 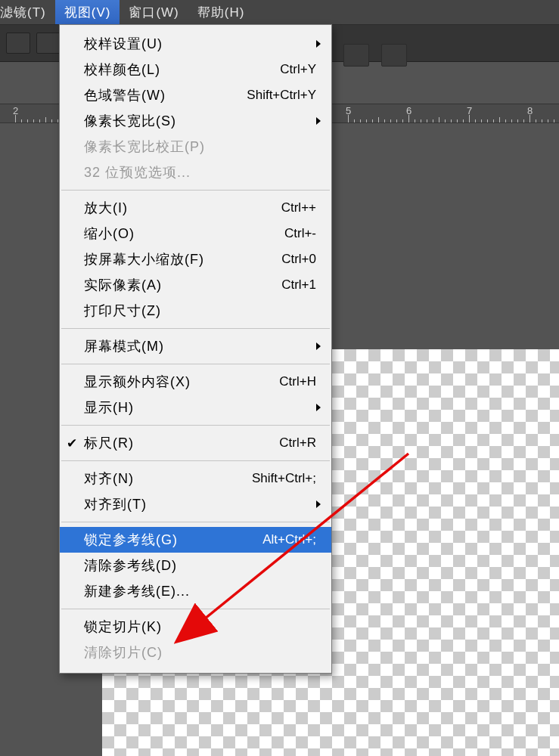 I want to click on menu-item-screen-mode: 屏幕模式(M), so click(x=195, y=346).